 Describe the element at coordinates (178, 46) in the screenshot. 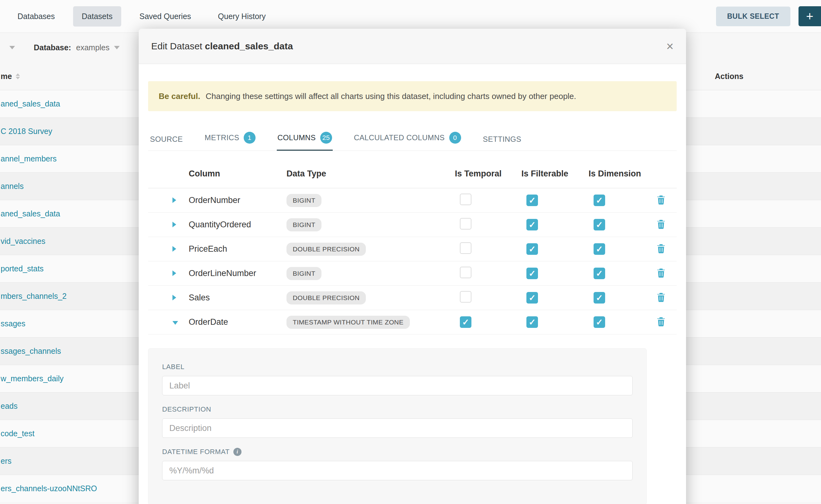

I see `modal-title-prefix: Edit Dataset` at that location.